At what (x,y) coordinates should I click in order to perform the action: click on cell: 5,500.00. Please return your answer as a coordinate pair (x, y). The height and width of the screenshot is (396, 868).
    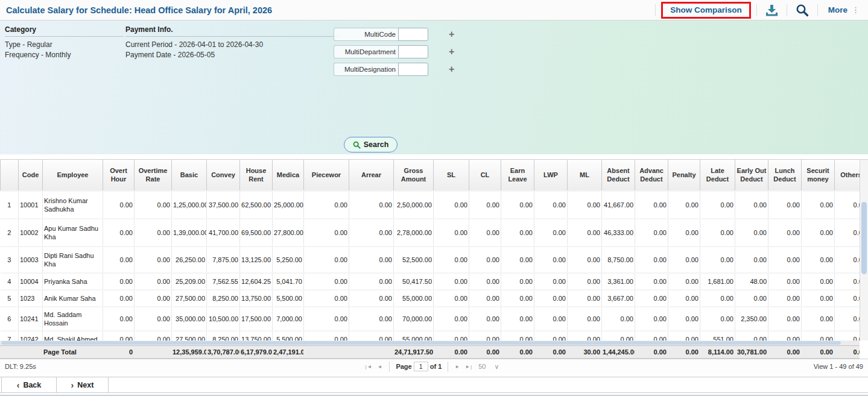
    Looking at the image, I should click on (288, 298).